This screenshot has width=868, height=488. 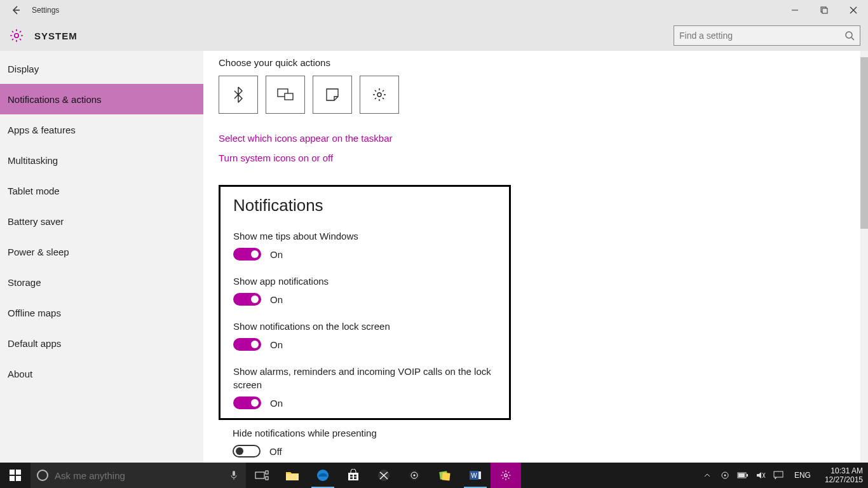 I want to click on search-box, so click(x=767, y=36).